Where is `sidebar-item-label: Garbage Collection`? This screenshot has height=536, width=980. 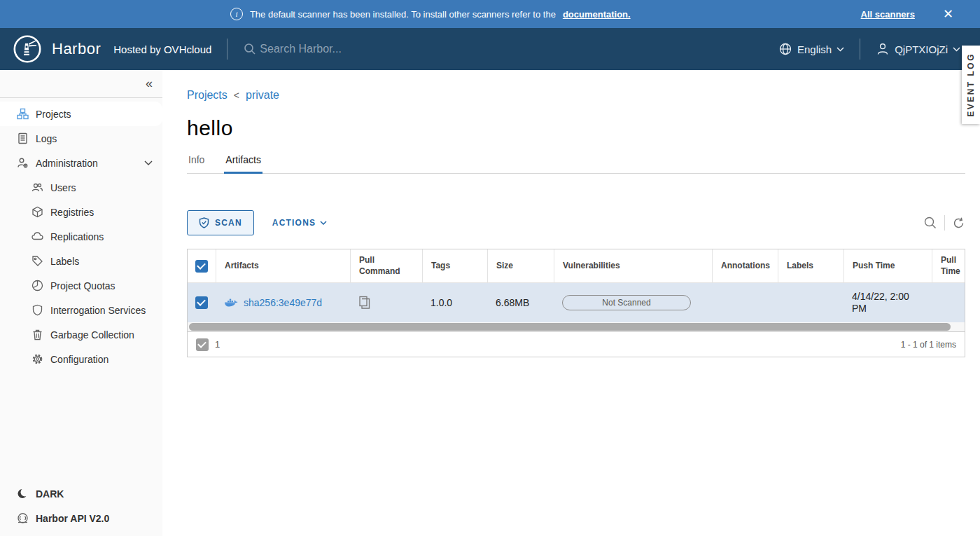 sidebar-item-label: Garbage Collection is located at coordinates (92, 335).